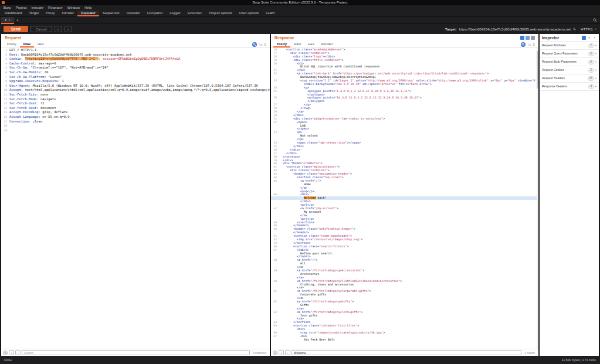  Describe the element at coordinates (284, 38) in the screenshot. I see `response-panel-title: Response` at that location.